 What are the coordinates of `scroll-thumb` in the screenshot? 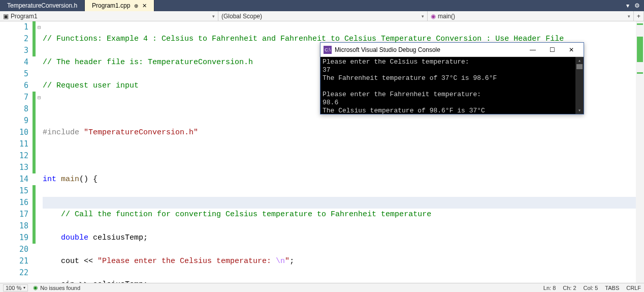 It's located at (579, 67).